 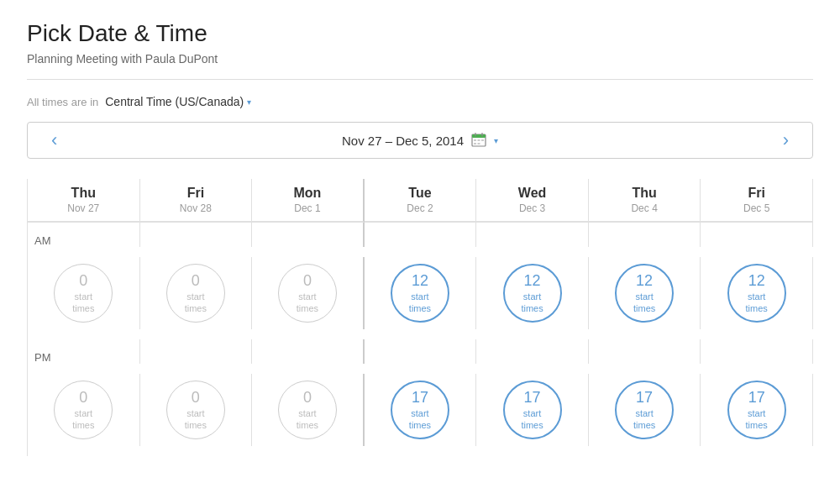 I want to click on day-name: Wed, so click(x=533, y=193).